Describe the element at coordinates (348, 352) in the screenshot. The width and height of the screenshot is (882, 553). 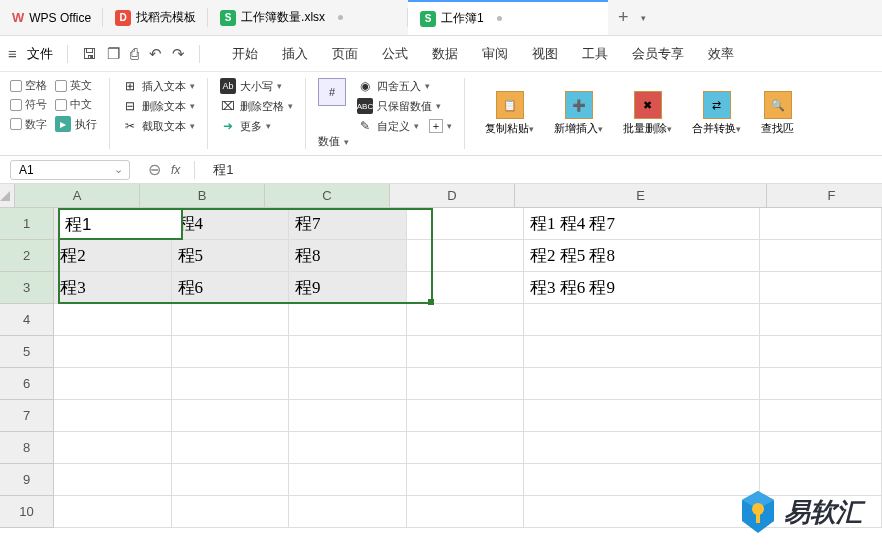
I see `cell-C5` at that location.